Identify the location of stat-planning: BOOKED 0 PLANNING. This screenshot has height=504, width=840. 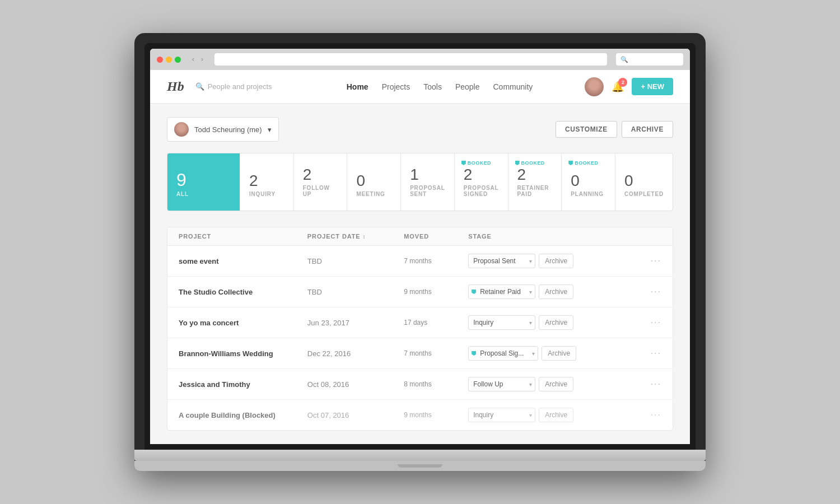
(589, 182).